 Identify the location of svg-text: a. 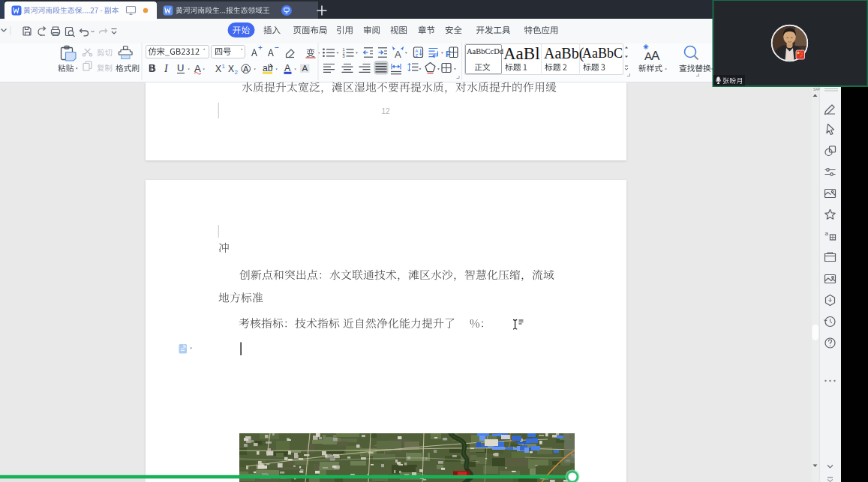
(827, 234).